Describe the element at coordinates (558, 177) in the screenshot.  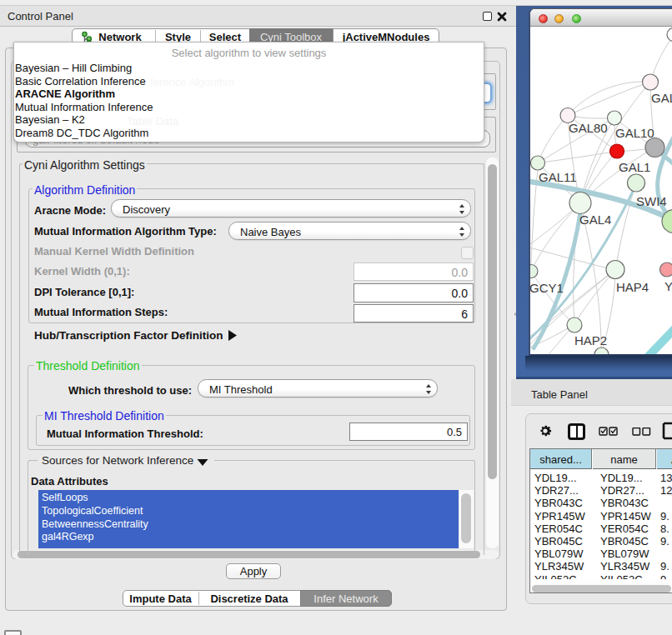
I see `svg-text: GAL11` at that location.